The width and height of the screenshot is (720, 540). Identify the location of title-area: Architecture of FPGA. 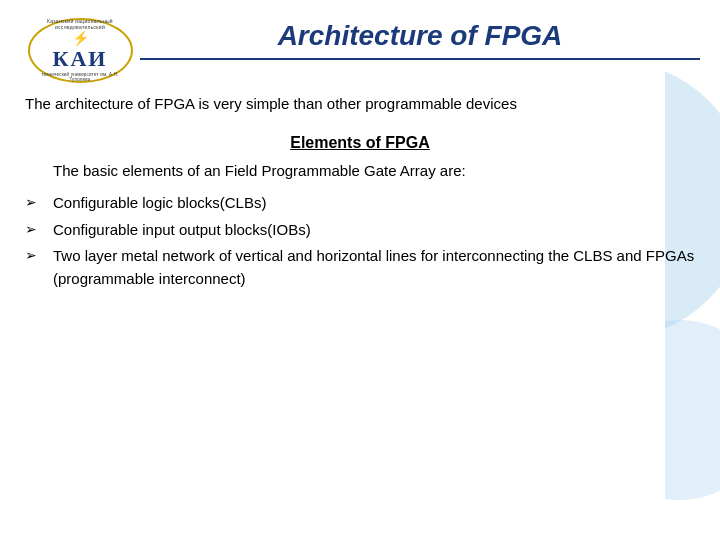
(420, 38).